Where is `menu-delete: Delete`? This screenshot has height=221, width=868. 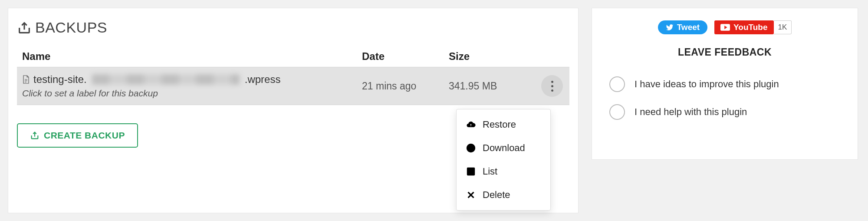 menu-delete: Delete is located at coordinates (503, 195).